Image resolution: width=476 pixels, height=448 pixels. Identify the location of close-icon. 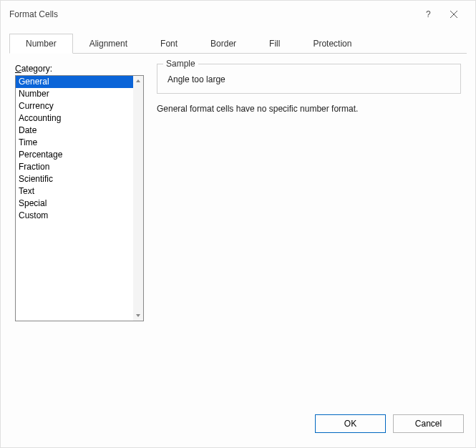
(454, 14).